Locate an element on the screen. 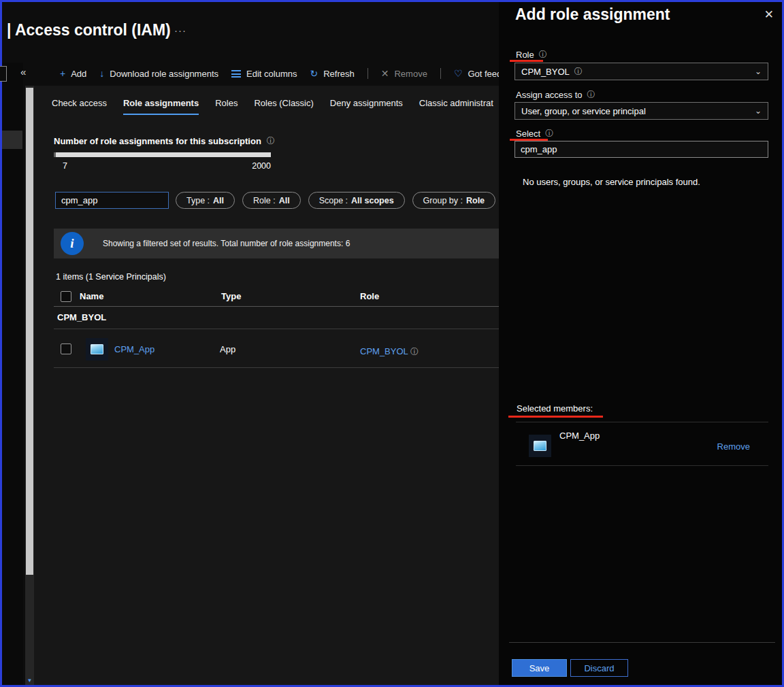 This screenshot has width=784, height=687. column-header-type: Type is located at coordinates (231, 297).